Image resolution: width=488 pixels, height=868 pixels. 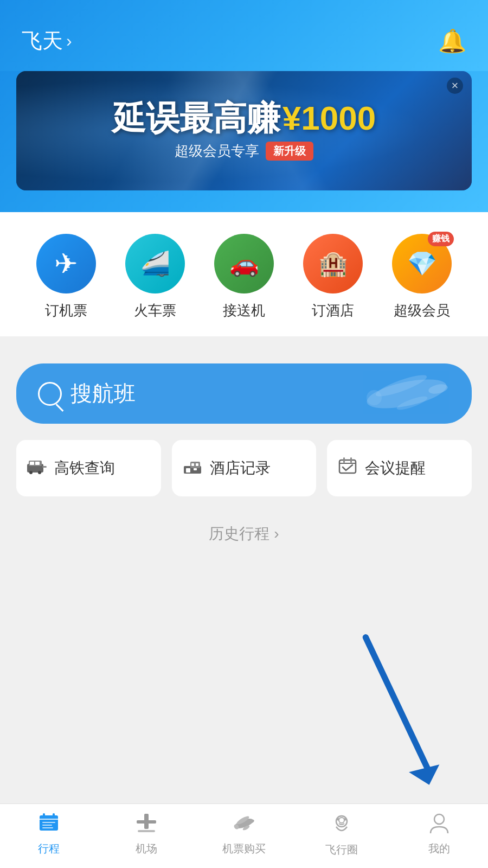 I want to click on earn-badge: 赚钱, so click(x=441, y=239).